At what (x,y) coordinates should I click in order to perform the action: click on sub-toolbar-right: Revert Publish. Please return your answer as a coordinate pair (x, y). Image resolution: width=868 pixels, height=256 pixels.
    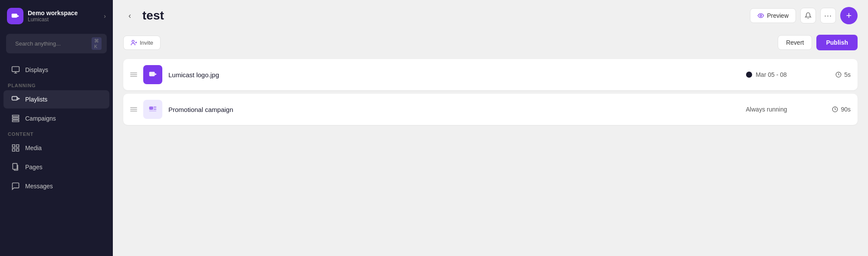
    Looking at the image, I should click on (818, 43).